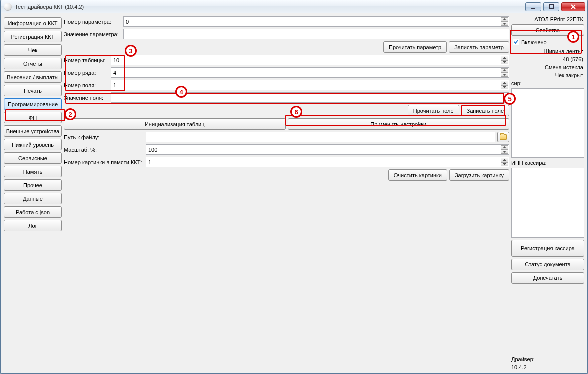 This screenshot has width=588, height=374. Describe the element at coordinates (327, 162) in the screenshot. I see `pic-number-input: 1` at that location.